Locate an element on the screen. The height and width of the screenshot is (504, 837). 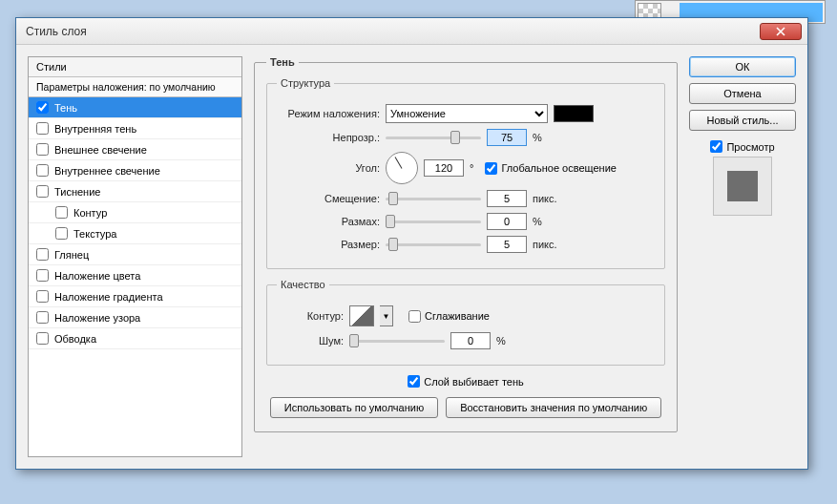
noise-slider is located at coordinates (397, 342).